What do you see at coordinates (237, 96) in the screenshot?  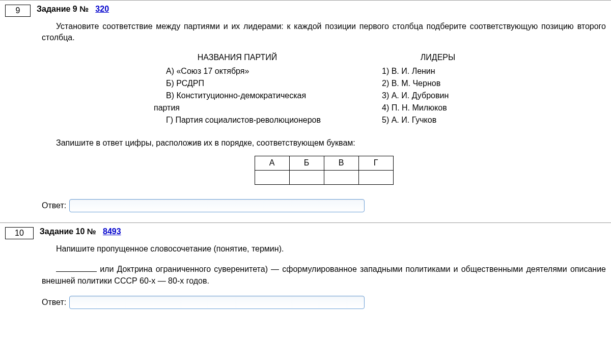 I see `left-column-items: A) «Союз 17 октября» Б) РСДРП B) Констит…` at bounding box center [237, 96].